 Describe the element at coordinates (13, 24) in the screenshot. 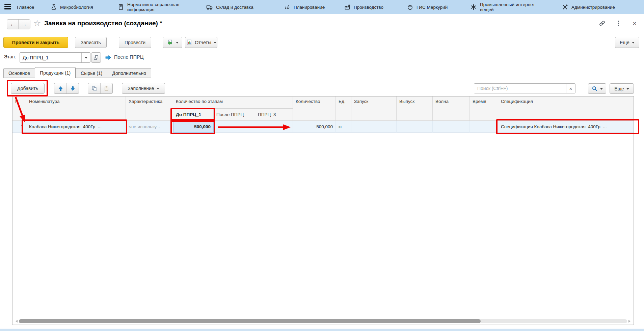

I see `back-button: ←` at that location.